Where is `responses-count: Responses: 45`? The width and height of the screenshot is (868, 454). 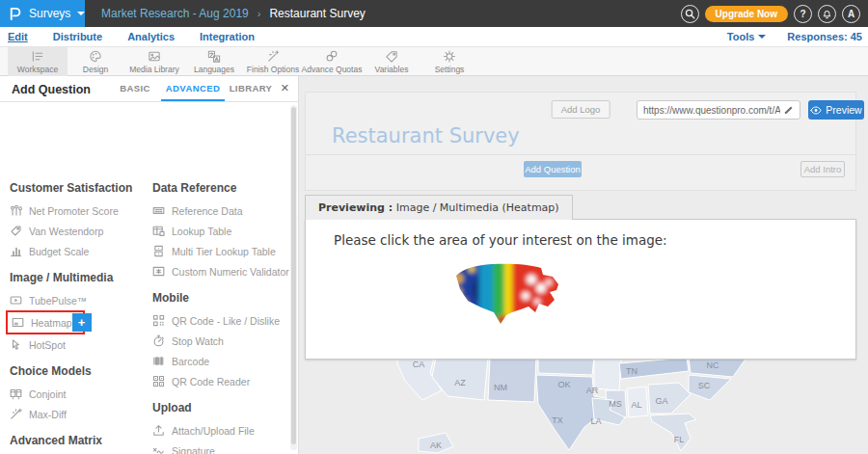 responses-count: Responses: 45 is located at coordinates (825, 37).